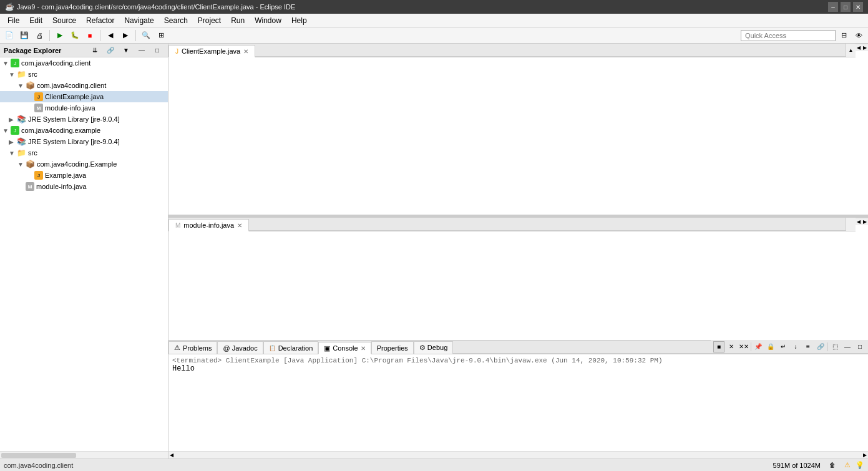  I want to click on toolbar-perspective-switch: ⊟, so click(844, 36).